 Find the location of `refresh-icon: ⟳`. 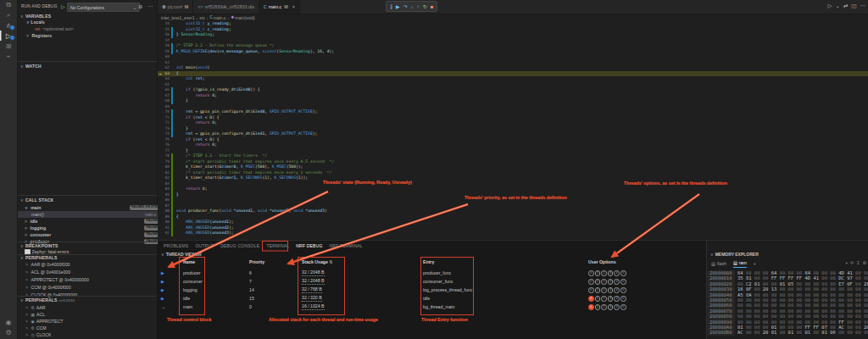

refresh-icon: ⟳ is located at coordinates (852, 263).